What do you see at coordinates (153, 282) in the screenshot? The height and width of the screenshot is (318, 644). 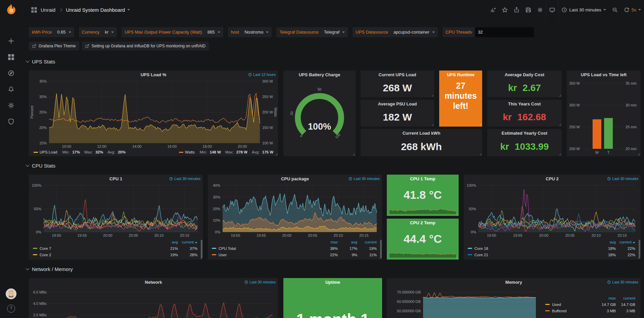 I see `panel-title: Network` at bounding box center [153, 282].